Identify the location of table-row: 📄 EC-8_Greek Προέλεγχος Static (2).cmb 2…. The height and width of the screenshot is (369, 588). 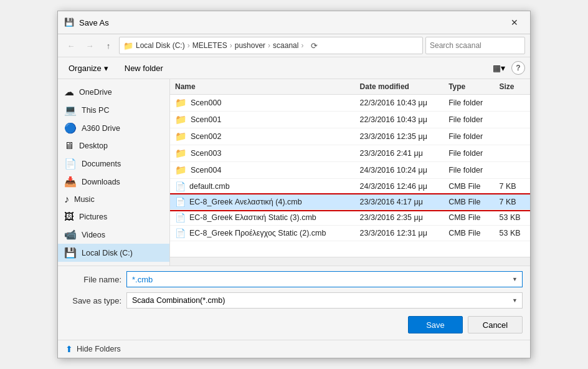
(350, 233).